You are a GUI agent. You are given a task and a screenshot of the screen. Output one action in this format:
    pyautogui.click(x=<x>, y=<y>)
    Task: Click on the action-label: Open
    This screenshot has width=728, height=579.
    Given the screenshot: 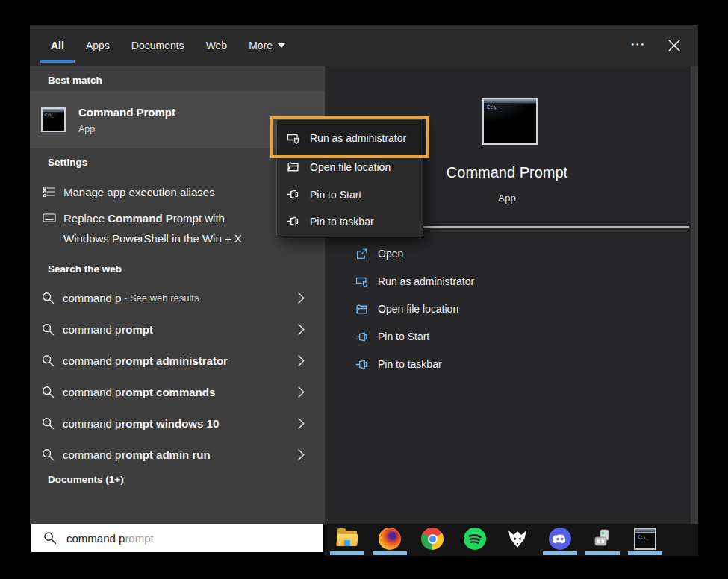 What is the action you would take?
    pyautogui.click(x=391, y=254)
    